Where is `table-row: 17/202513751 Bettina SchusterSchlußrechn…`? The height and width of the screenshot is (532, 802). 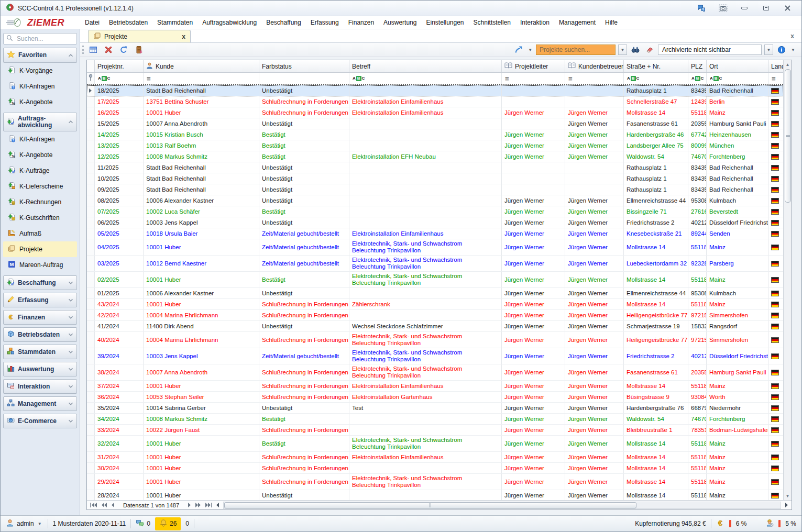 table-row: 17/202513751 Bettina SchusterSchlußrechn… is located at coordinates (435, 102).